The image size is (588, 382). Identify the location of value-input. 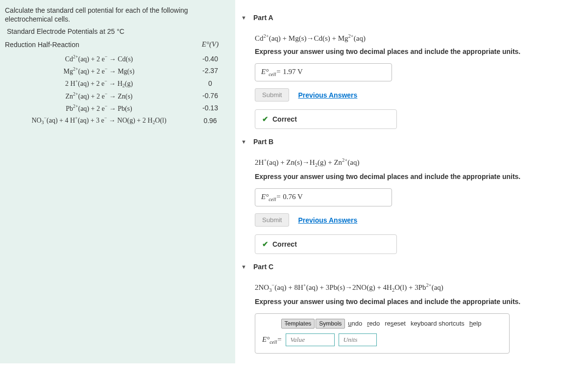
(310, 340).